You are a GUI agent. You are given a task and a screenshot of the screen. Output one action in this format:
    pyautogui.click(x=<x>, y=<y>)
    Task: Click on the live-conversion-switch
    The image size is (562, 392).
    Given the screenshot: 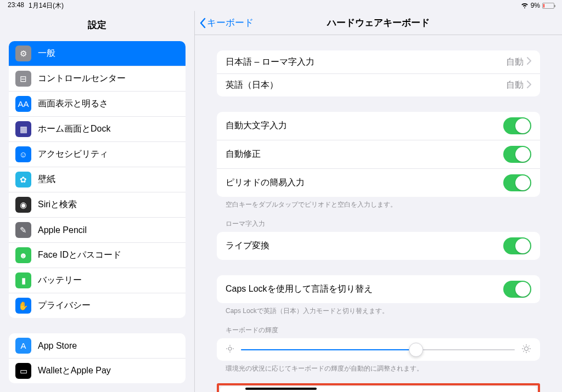 What is the action you would take?
    pyautogui.click(x=517, y=246)
    